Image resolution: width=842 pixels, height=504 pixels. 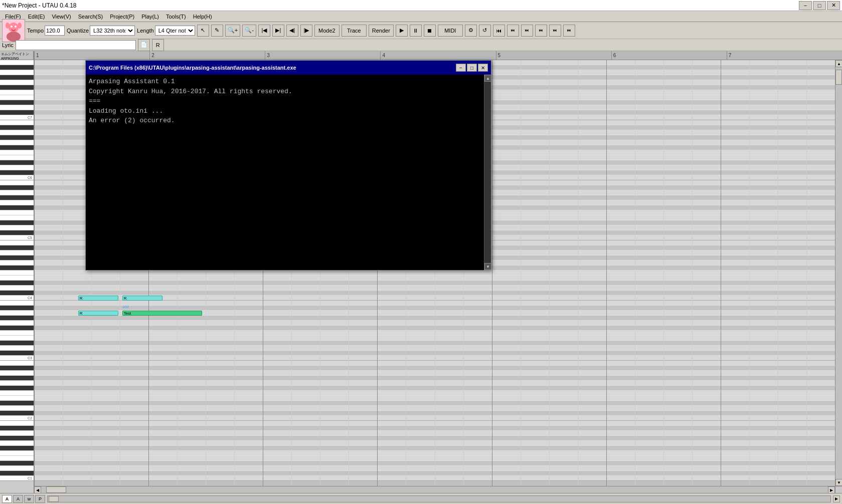 What do you see at coordinates (17, 138) in the screenshot?
I see `piano-key-Ab6` at bounding box center [17, 138].